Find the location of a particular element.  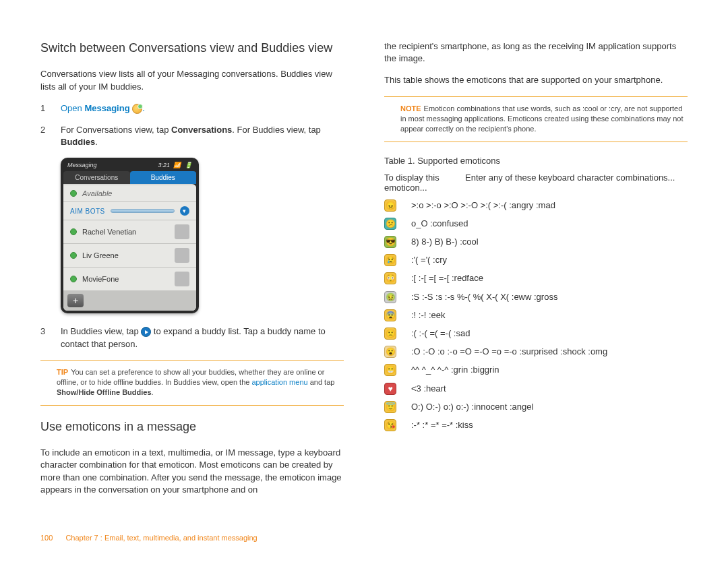

col-header-combos: Enter any of these keyboard character co… is located at coordinates (576, 183).